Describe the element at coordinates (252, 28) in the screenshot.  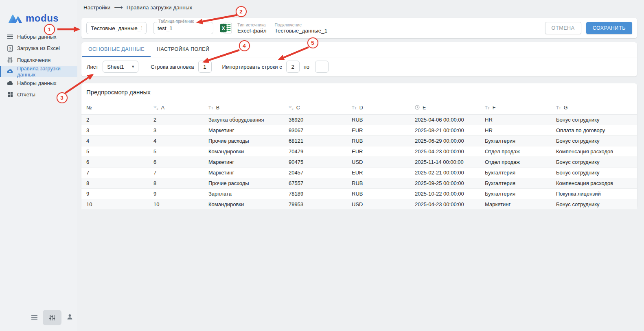
I see `source-type-field: Тип источника Excel-файл` at that location.